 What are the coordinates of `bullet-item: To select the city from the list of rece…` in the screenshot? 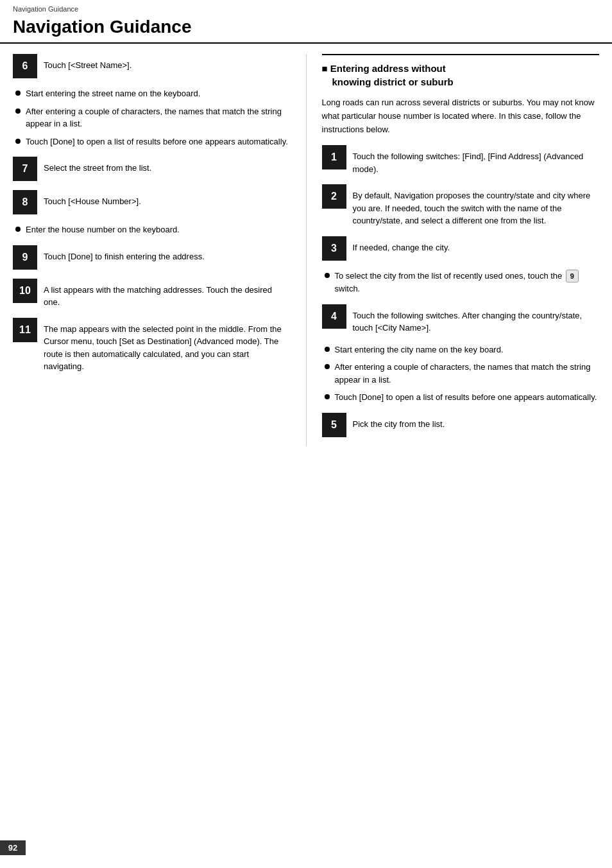 It's located at (462, 282).